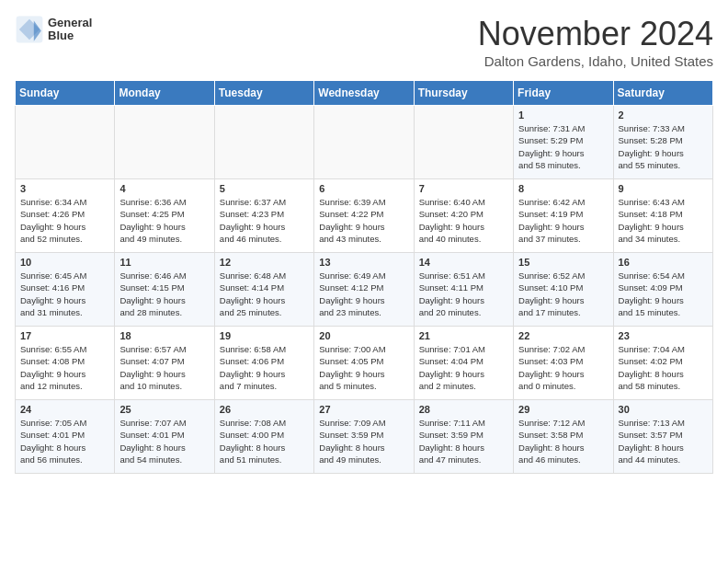  Describe the element at coordinates (563, 147) in the screenshot. I see `day-info: Sunrise: 7:31 AM Sunset: 5:29 PM Dayligh…` at that location.